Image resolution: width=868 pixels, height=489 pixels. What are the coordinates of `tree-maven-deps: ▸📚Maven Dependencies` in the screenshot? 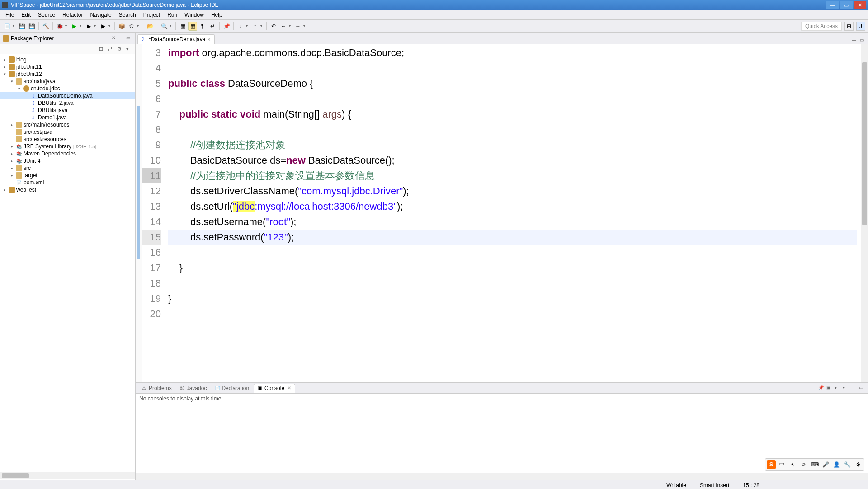 It's located at (68, 154).